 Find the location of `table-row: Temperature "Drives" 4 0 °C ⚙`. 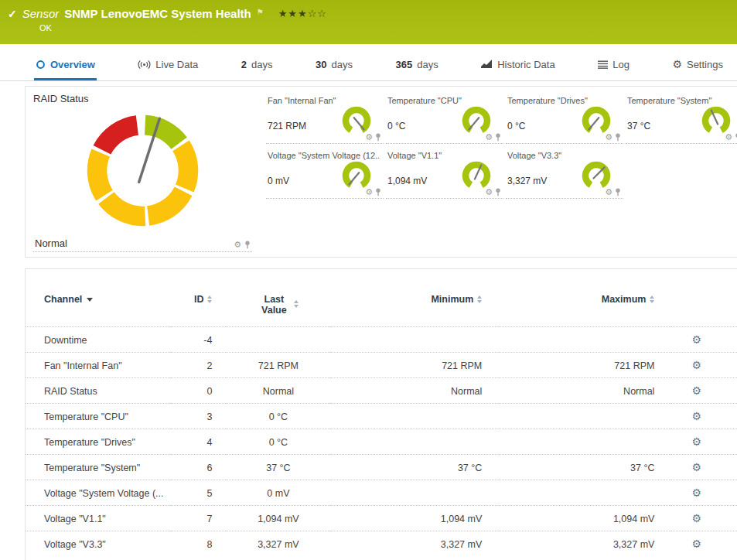

table-row: Temperature "Drives" 4 0 °C ⚙ is located at coordinates (381, 442).